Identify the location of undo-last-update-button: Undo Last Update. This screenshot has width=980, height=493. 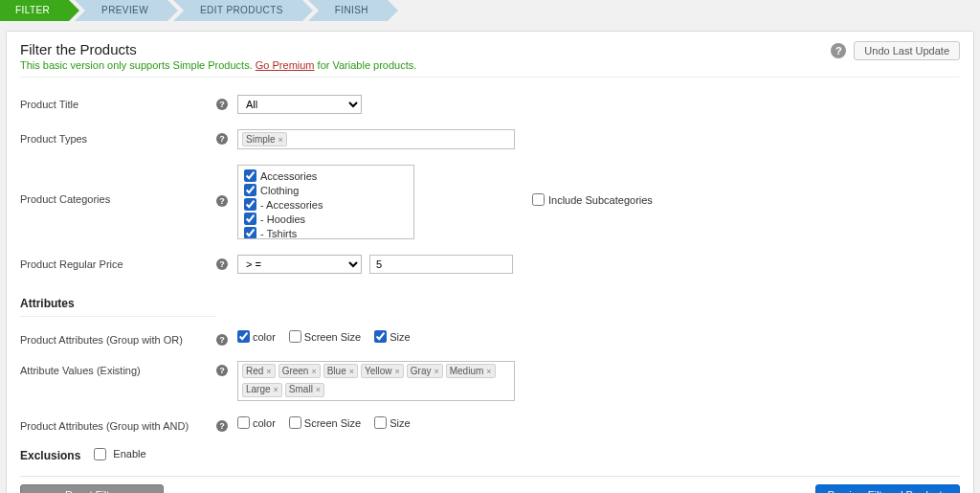
(907, 51).